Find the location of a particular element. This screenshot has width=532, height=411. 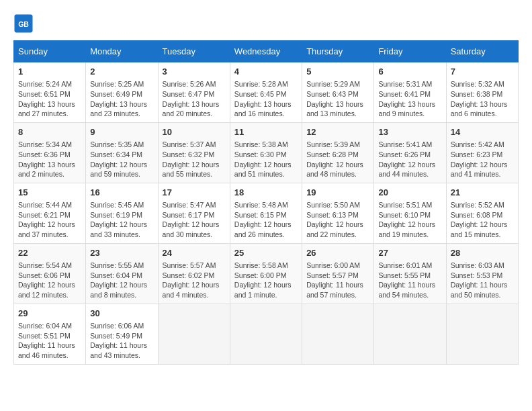

day-info: Sunrise: 5:38 AM Sunset: 6:30 PM Dayligh… is located at coordinates (266, 160).